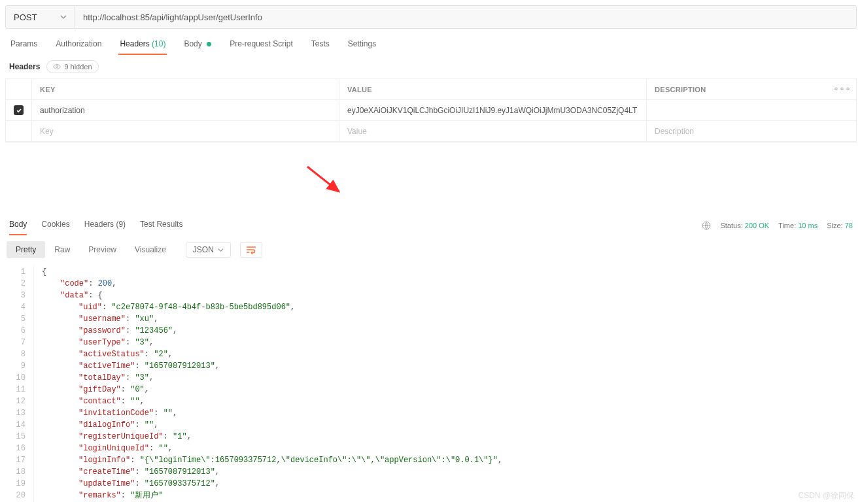  I want to click on table-header-row: KEY VALUE DESCRIPTION, so click(431, 90).